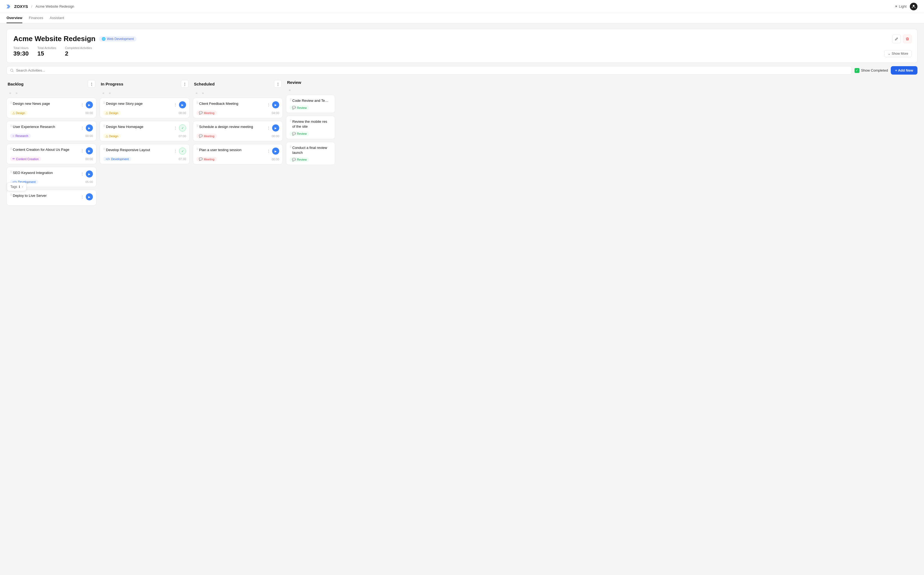 This screenshot has height=575, width=924. Describe the element at coordinates (145, 128) in the screenshot. I see `card-header: ⠿ Design New Homepage ⋮ ✓` at that location.